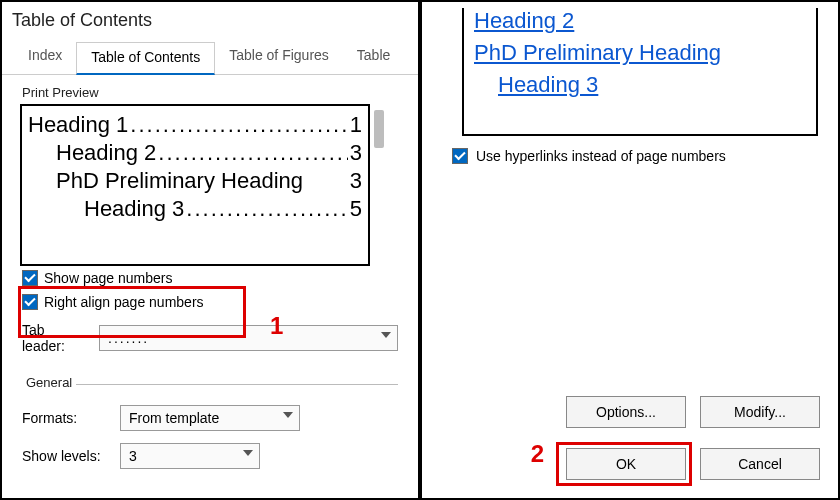  Describe the element at coordinates (601, 156) in the screenshot. I see `use-hyperlinks-label: Use hyperlinks instead of page numbers` at that location.